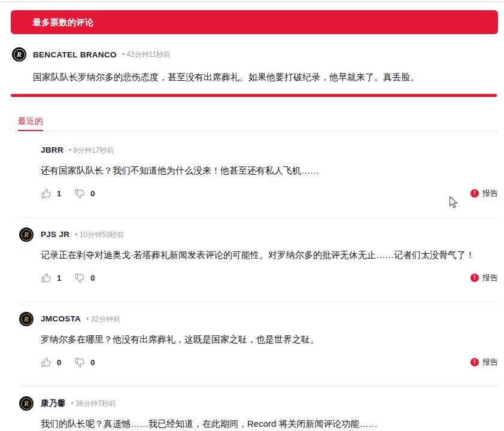 The width and height of the screenshot is (504, 431). What do you see at coordinates (103, 319) in the screenshot?
I see `comment-timestamp: • 22分钟前` at bounding box center [103, 319].